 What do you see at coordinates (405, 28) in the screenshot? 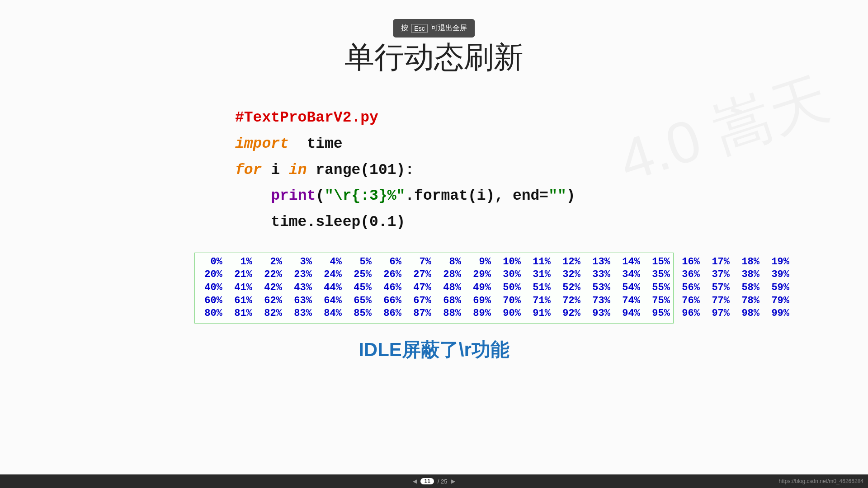
I see `hint-before: 按` at bounding box center [405, 28].